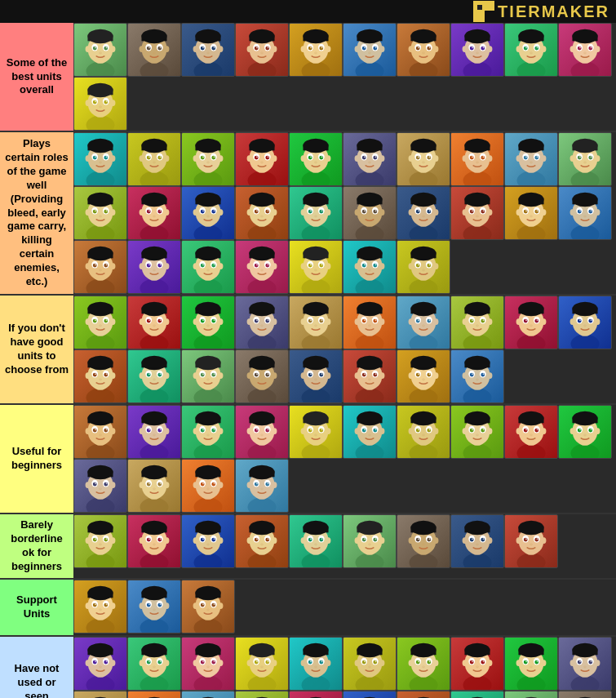 The image size is (616, 698). Describe the element at coordinates (531, 159) in the screenshot. I see `unit-a9` at that location.